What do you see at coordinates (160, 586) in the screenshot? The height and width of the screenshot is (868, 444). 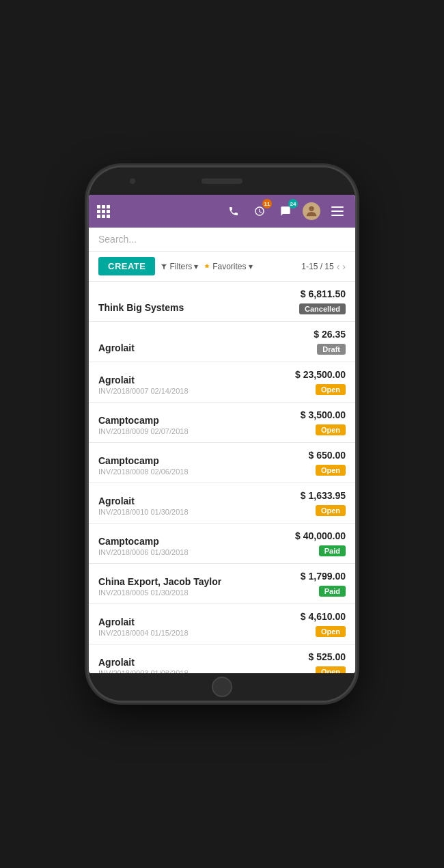 I see `invoice-left: China Export, Jacob Taylor INV/2018/0005…` at bounding box center [160, 586].